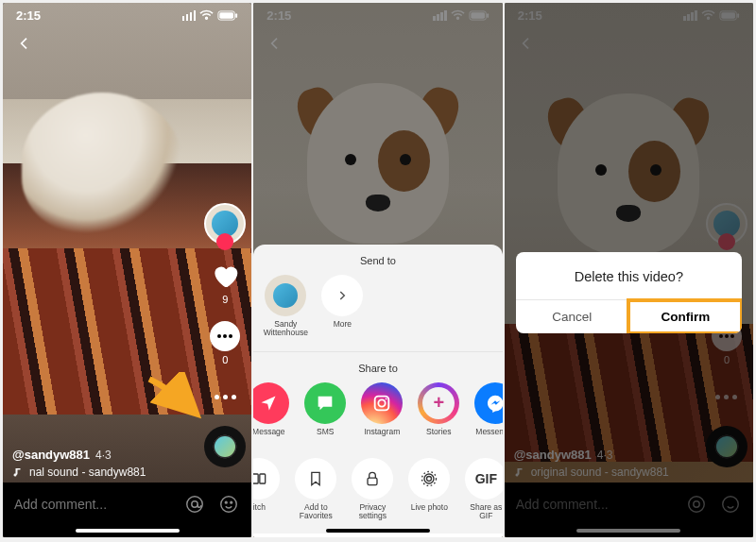  Describe the element at coordinates (225, 282) in the screenshot. I see `like-button: 9` at that location.